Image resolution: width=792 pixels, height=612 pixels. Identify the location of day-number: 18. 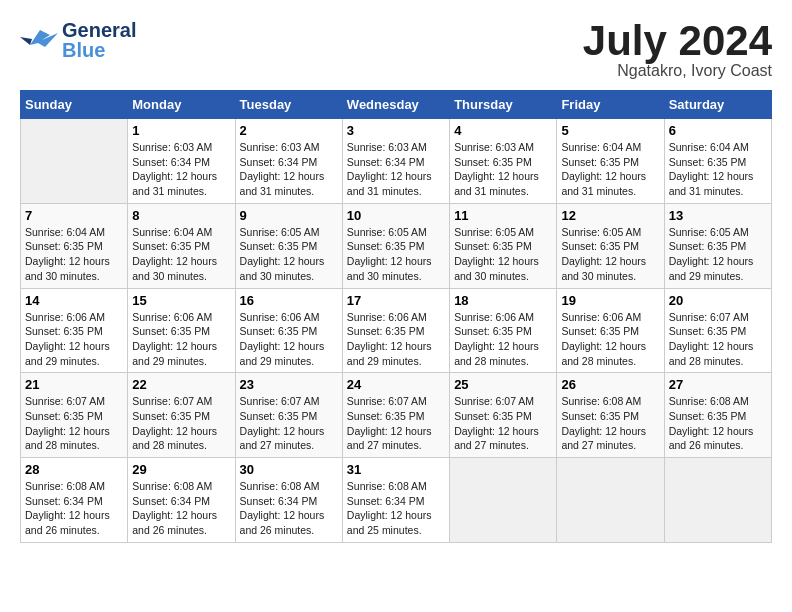
(503, 300).